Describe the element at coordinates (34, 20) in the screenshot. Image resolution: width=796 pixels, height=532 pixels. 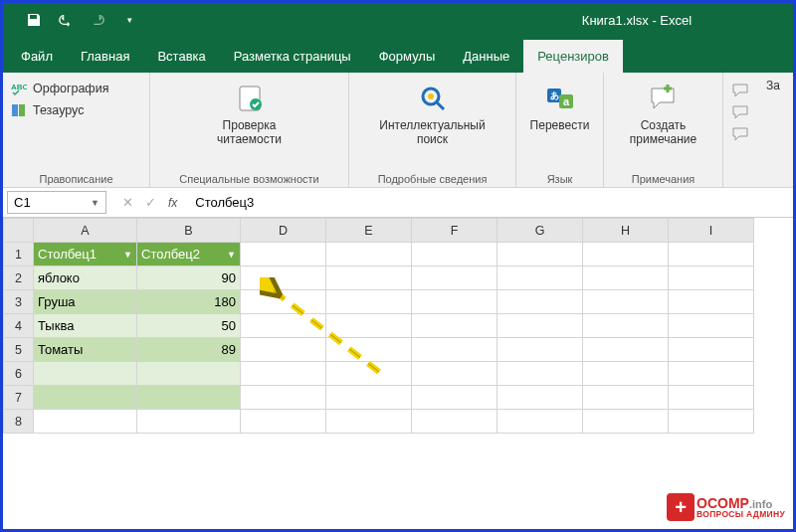
I see `save-icon` at that location.